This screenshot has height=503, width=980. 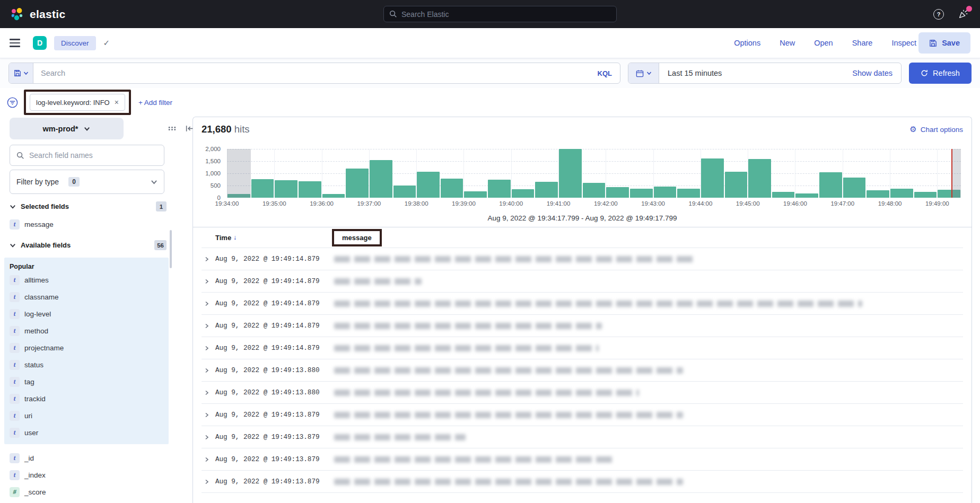 I want to click on chart-options-button: ⚙ Chart options, so click(x=937, y=129).